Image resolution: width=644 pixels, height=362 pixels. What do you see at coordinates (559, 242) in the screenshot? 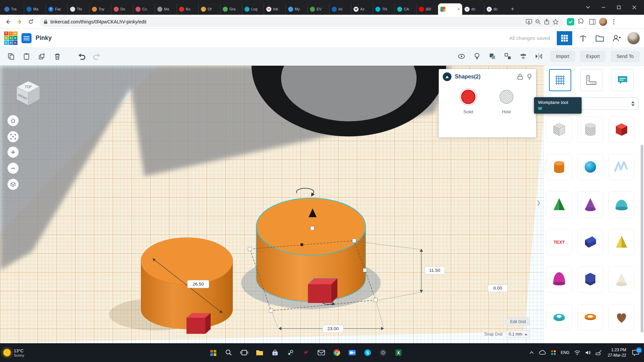
I see `shape-tile-text: TEXT` at bounding box center [559, 242].